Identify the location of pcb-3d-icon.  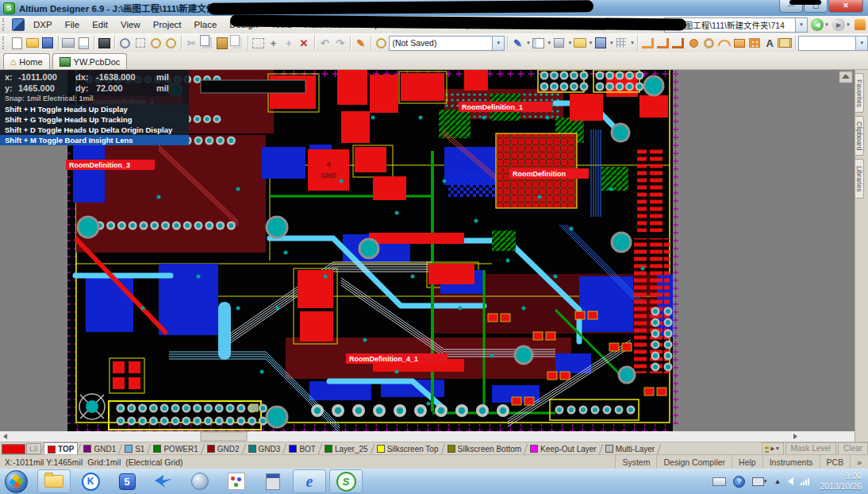
(105, 43).